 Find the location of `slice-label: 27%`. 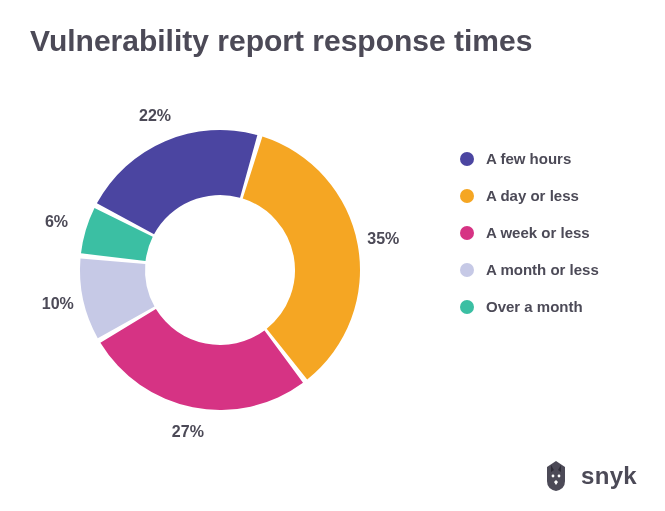

slice-label: 27% is located at coordinates (188, 432).